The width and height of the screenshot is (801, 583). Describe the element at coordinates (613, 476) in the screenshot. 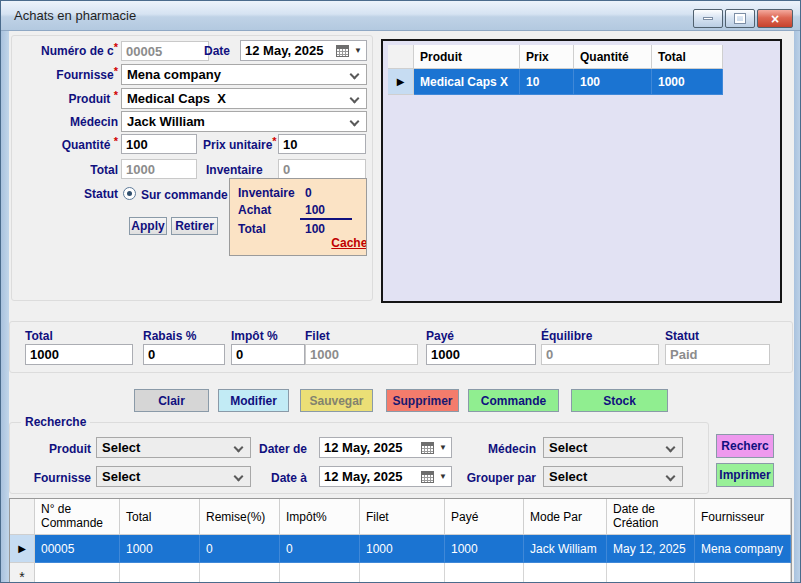

I see `group-by-combo: Select` at that location.